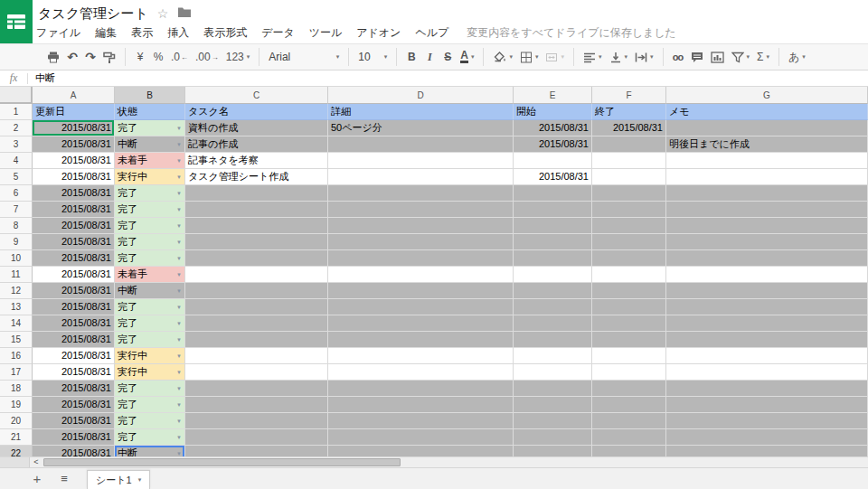 The image size is (868, 489). I want to click on cell-E12, so click(553, 291).